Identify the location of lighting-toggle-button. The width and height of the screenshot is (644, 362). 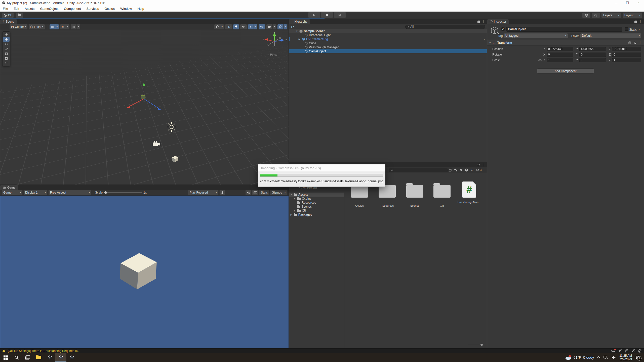
(236, 27).